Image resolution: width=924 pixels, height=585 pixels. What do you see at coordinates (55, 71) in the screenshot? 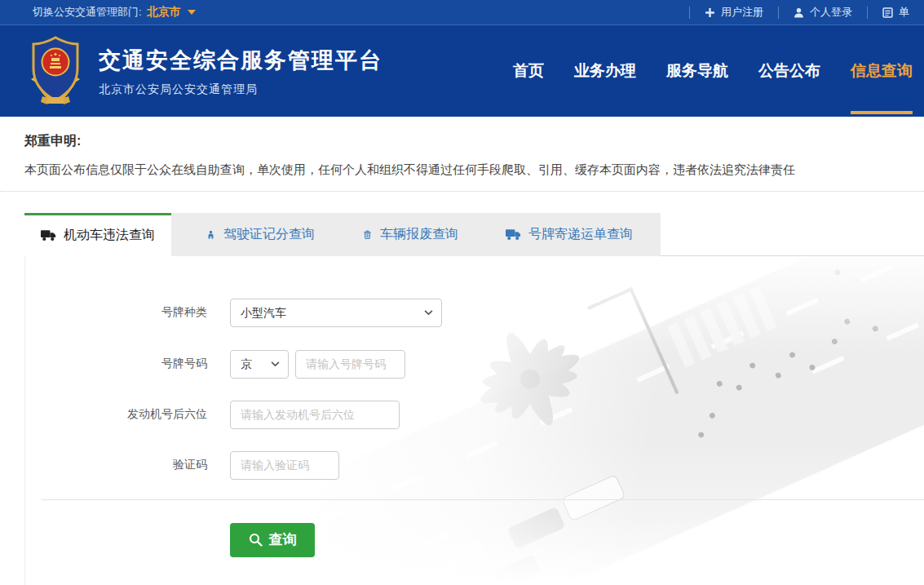
I see `police-badge-logo` at bounding box center [55, 71].